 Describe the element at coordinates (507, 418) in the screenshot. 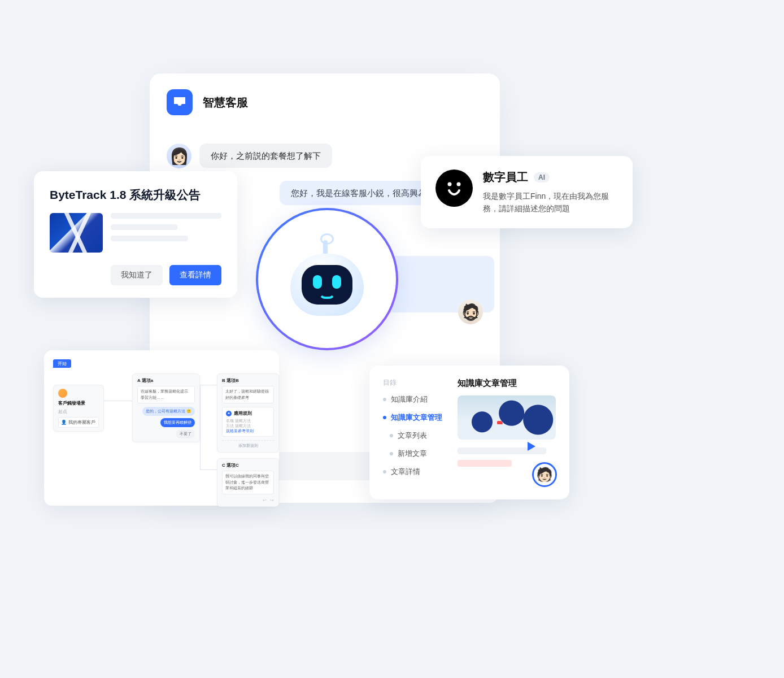

I see `kb-illustration` at that location.